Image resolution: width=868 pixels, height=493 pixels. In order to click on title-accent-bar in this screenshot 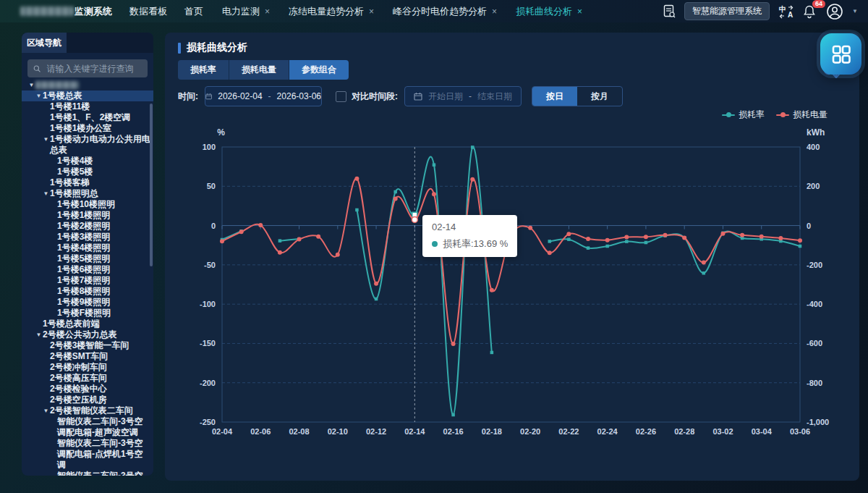, I will do `click(179, 48)`.